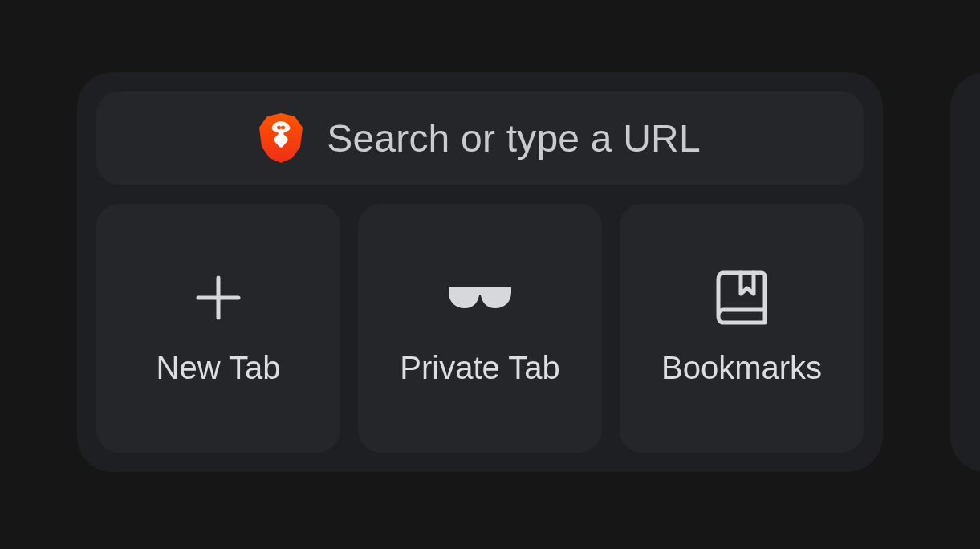  What do you see at coordinates (480, 368) in the screenshot?
I see `private-tab-label: Private Tab` at bounding box center [480, 368].